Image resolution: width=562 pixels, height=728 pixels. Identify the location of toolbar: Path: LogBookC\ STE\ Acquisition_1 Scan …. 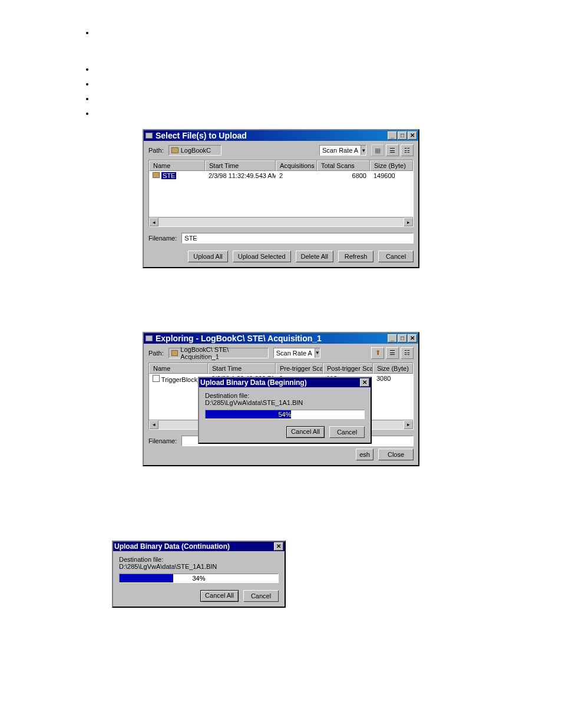
(281, 353).